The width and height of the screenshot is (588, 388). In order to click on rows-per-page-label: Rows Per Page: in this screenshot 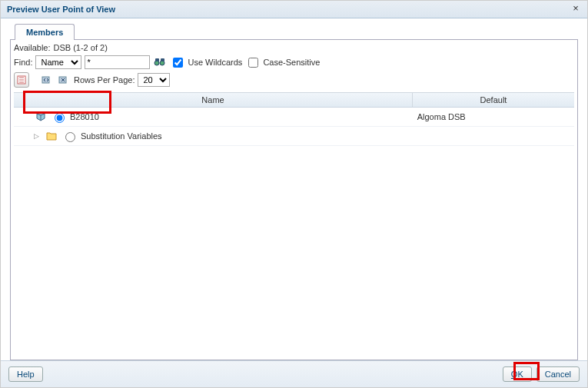, I will do `click(105, 80)`.